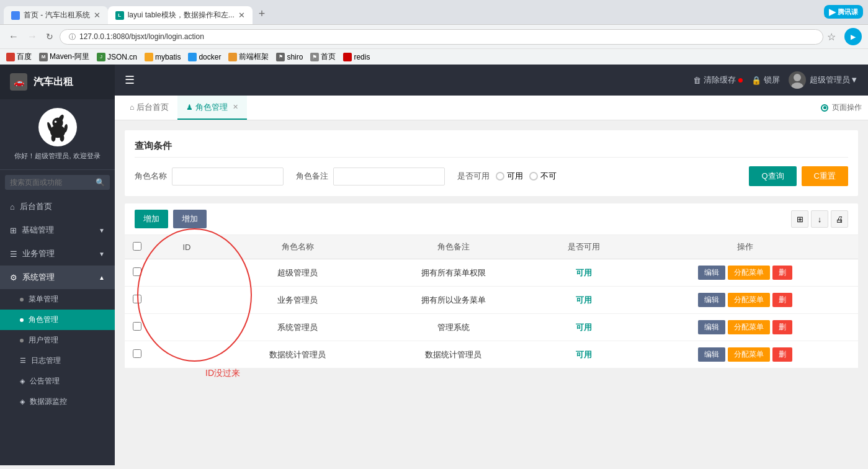  What do you see at coordinates (149, 108) in the screenshot?
I see `tab-home: ⌂ 后台首页` at bounding box center [149, 108].